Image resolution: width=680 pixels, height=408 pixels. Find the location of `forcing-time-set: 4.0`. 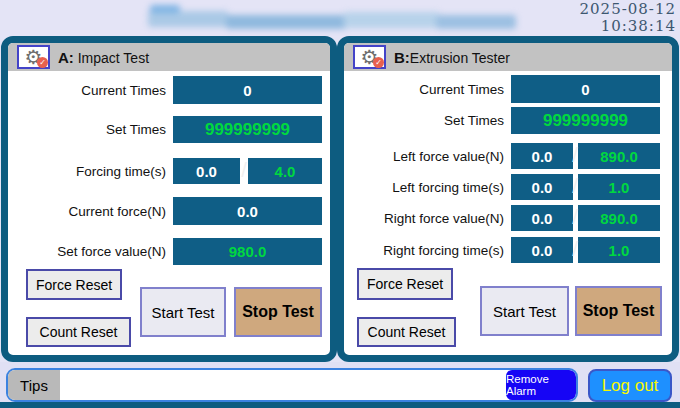

forcing-time-set: 4.0 is located at coordinates (285, 171).